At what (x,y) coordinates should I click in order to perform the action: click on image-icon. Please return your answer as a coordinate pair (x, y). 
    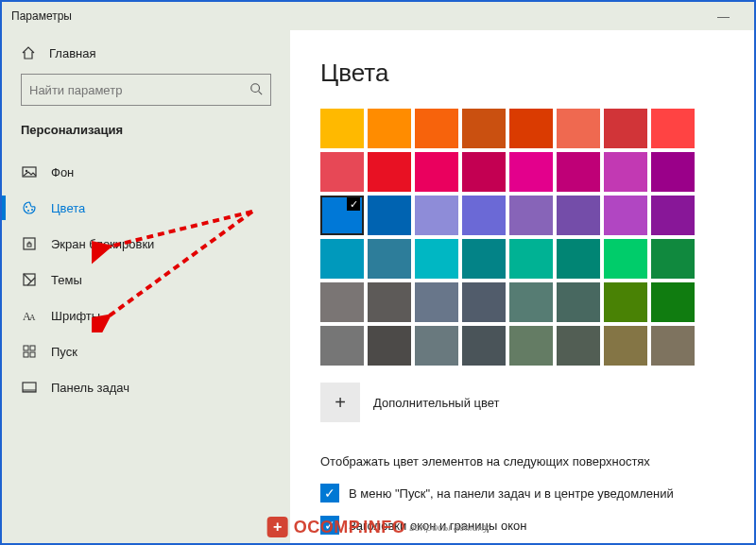
    Looking at the image, I should click on (29, 172).